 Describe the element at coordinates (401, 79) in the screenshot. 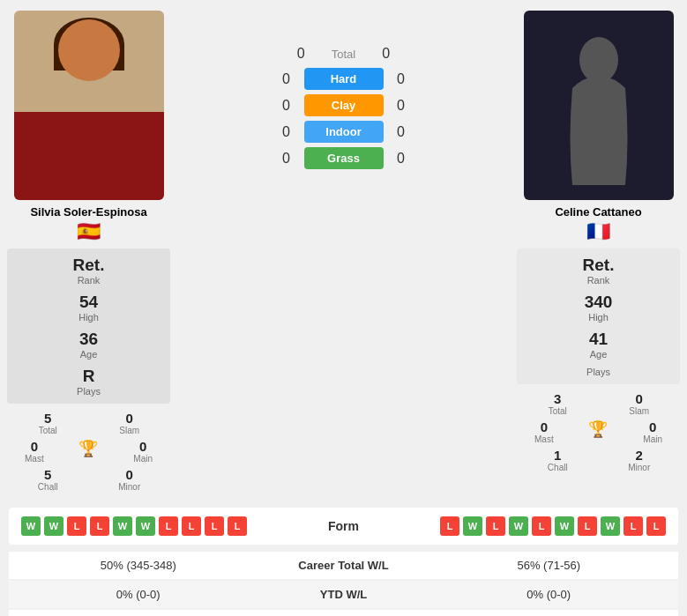

I see `hard-right-score: 0` at that location.